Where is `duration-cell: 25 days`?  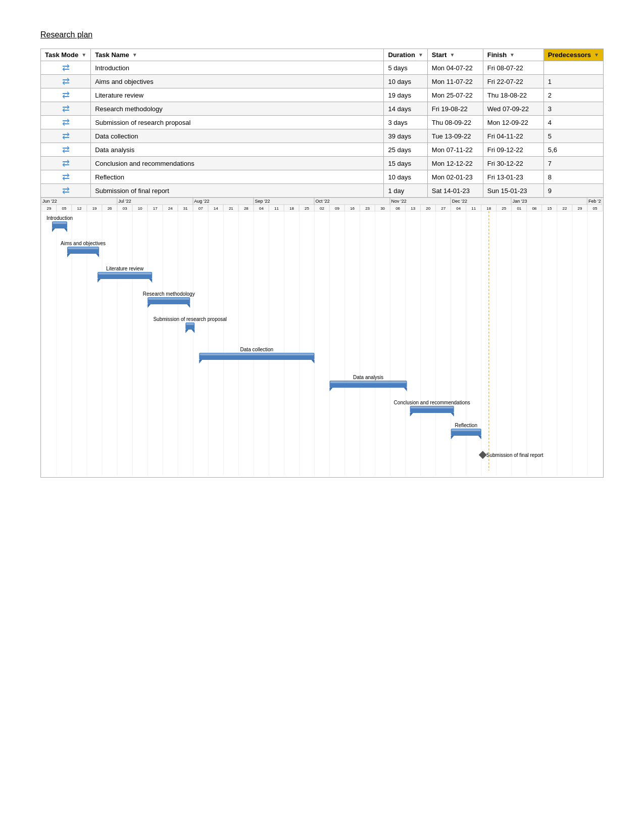 duration-cell: 25 days is located at coordinates (406, 150).